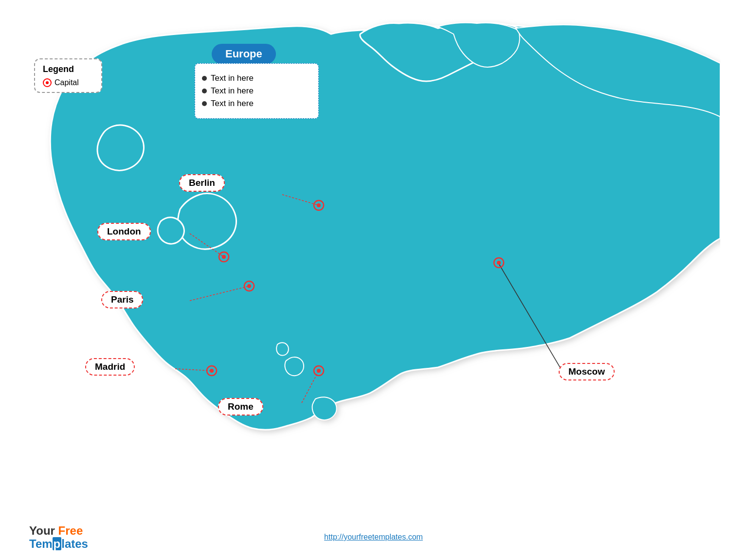 The image size is (747, 560). What do you see at coordinates (67, 83) in the screenshot?
I see `capital-label: Capital` at bounding box center [67, 83].